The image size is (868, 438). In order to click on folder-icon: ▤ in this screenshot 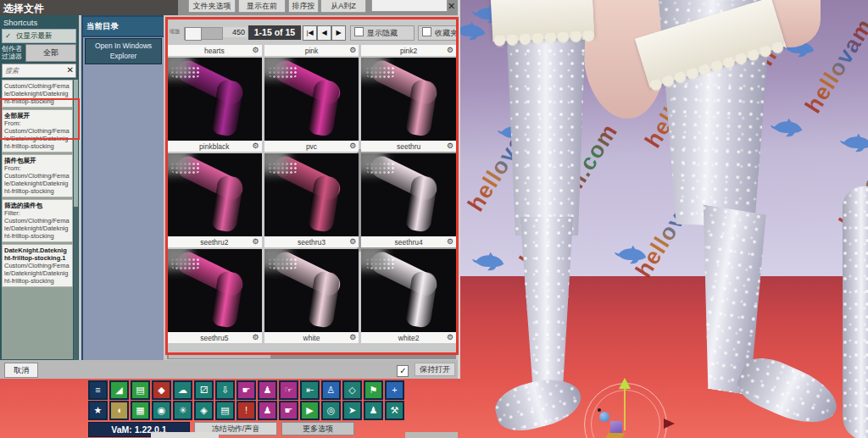, I will do `click(141, 390)`.